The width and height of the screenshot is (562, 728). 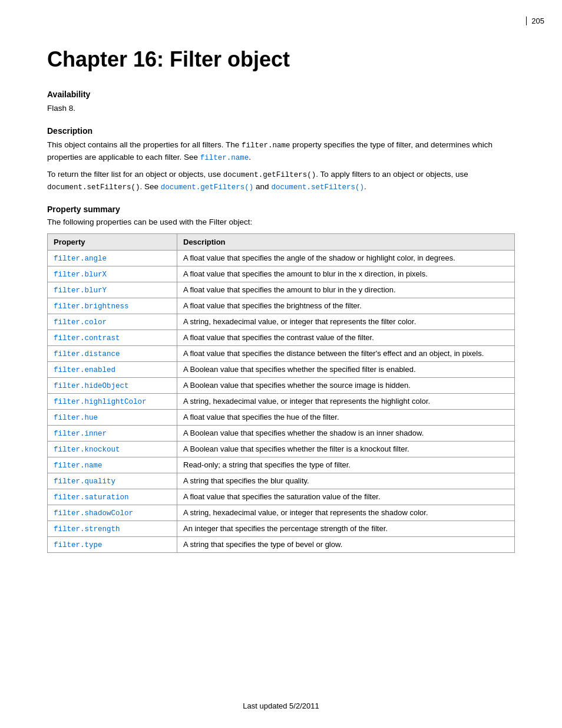 What do you see at coordinates (80, 291) in the screenshot?
I see `property-link: filter.blurY` at bounding box center [80, 291].